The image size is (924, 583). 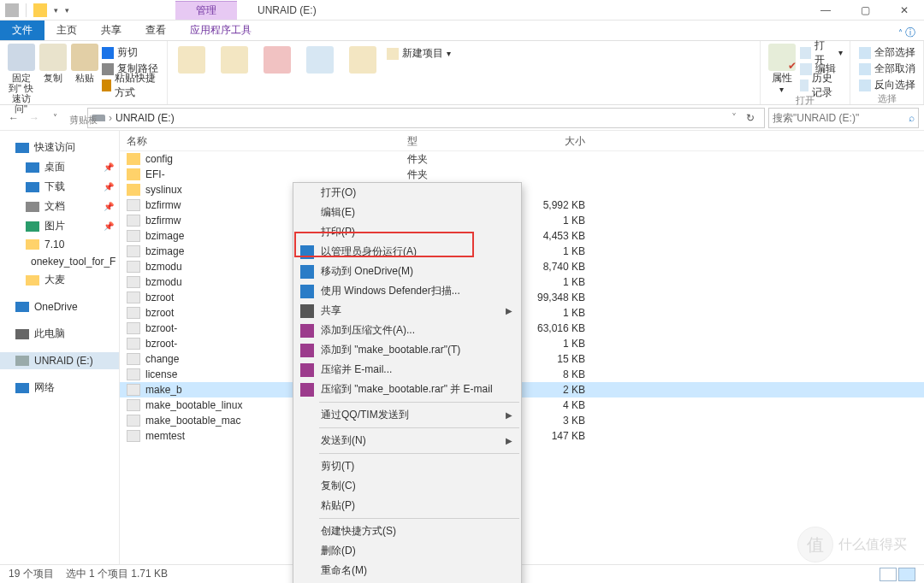 What do you see at coordinates (806, 53) in the screenshot?
I see `open-icon` at bounding box center [806, 53].